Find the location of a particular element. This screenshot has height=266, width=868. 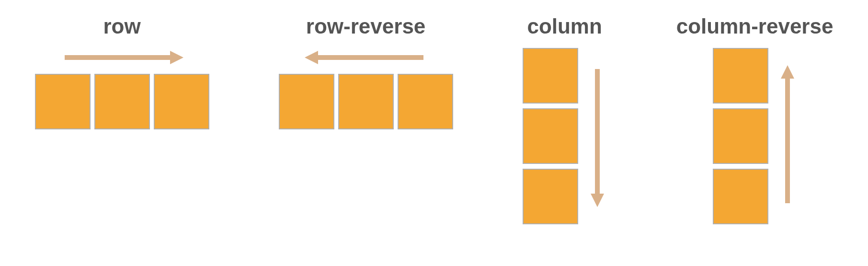

arrow-up-icon is located at coordinates (788, 136).